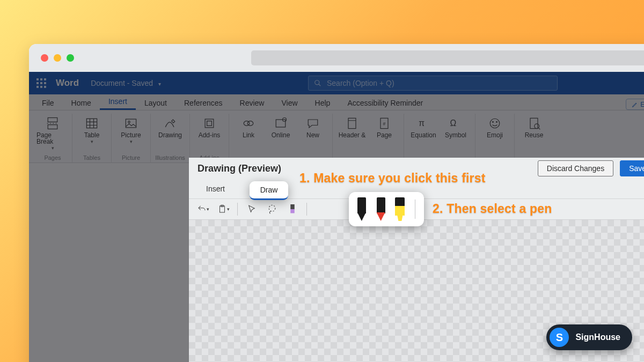 The image size is (644, 362). What do you see at coordinates (384, 123) in the screenshot?
I see `page-number-icon: #` at bounding box center [384, 123].